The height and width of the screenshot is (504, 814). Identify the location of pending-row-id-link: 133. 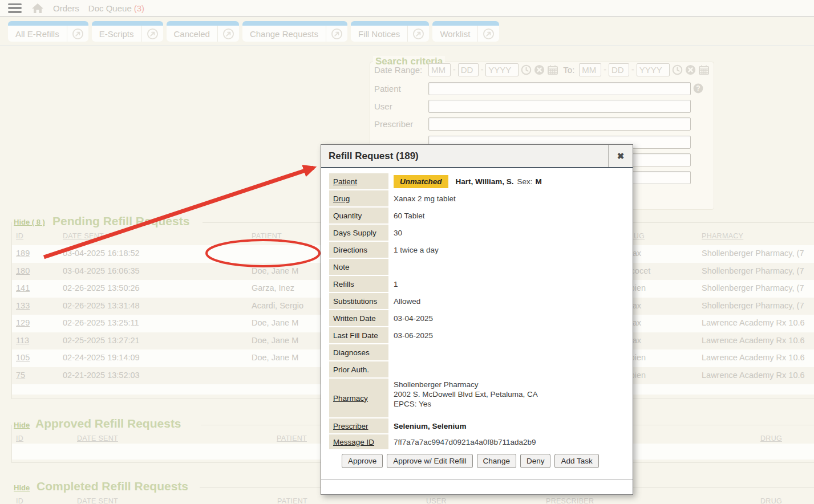
(23, 306).